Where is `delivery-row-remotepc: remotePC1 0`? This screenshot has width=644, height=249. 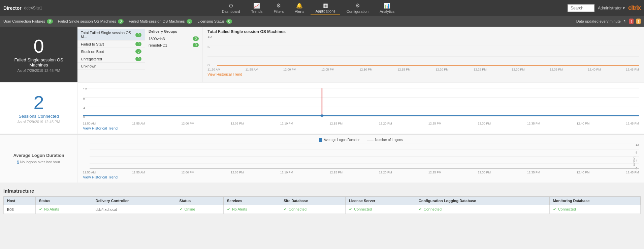
delivery-row-remotepc: remotePC1 0 is located at coordinates (174, 45).